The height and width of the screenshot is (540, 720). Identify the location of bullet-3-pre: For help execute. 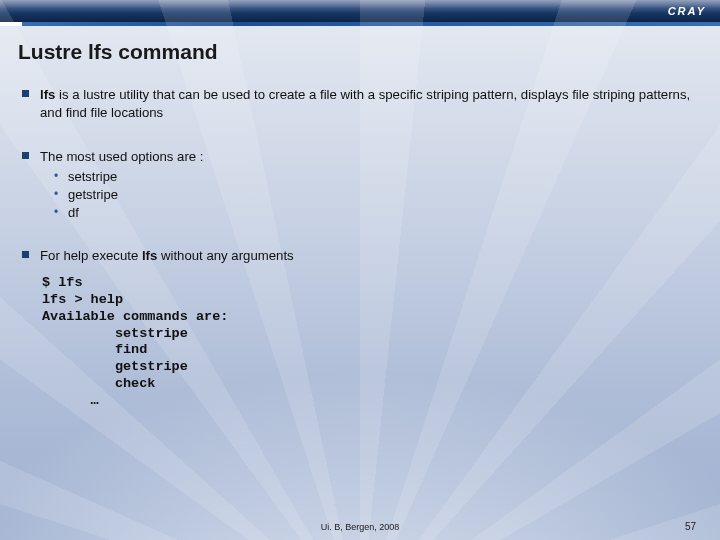
(91, 256).